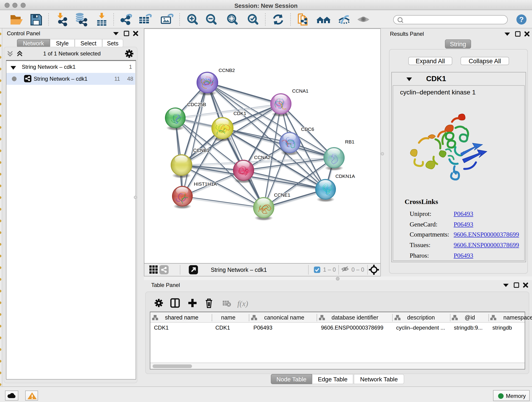  Describe the element at coordinates (282, 195) in the screenshot. I see `svg-text: CCNE1` at that location.